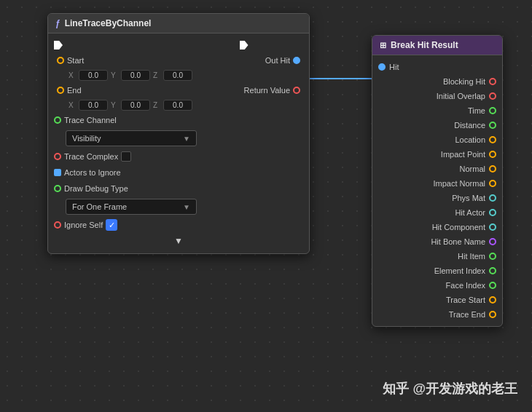 The image size is (532, 412). I want to click on hit-bone-name-row: Hit Bone Name, so click(437, 242).